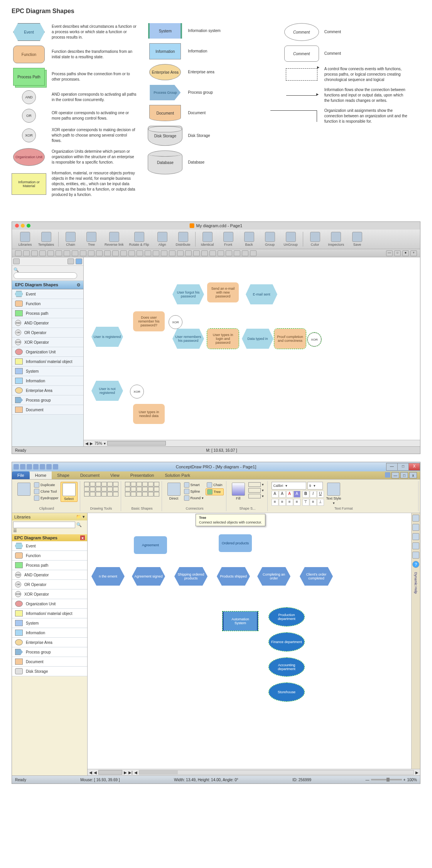 This screenshot has width=432, height=868. Describe the element at coordinates (290, 339) in the screenshot. I see `canvas-shape: Proof completion and correctness` at that location.